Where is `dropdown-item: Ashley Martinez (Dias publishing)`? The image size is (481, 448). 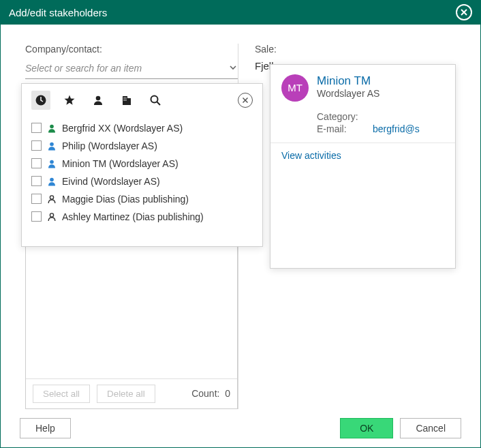
dropdown-item: Ashley Martinez (Dias publishing) is located at coordinates (142, 217).